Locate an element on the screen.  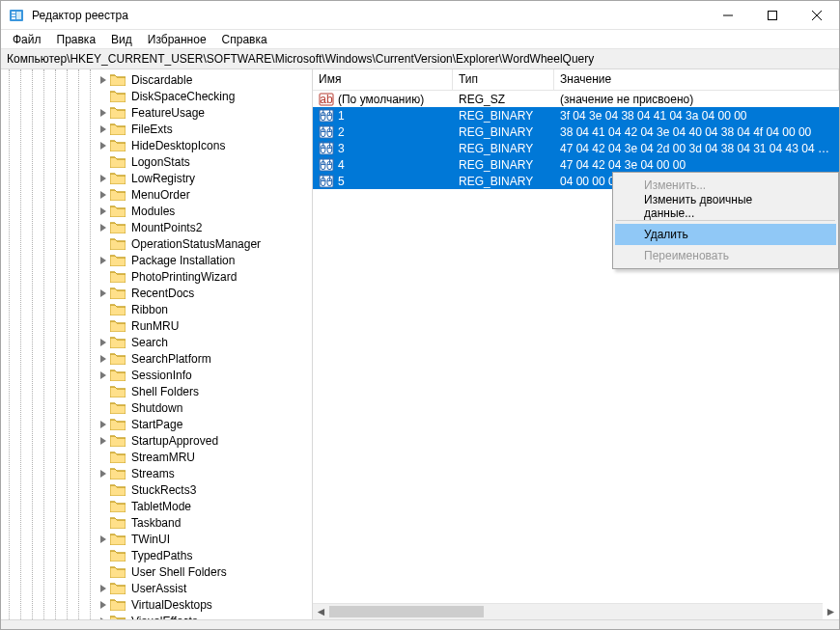
tree-item: Discardable is located at coordinates (156, 79).